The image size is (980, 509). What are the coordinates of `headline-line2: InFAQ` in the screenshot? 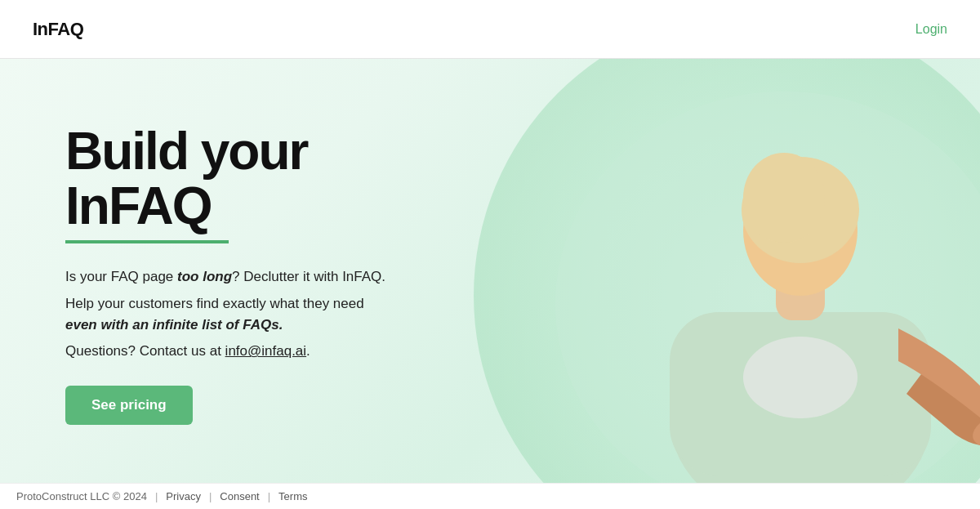 It's located at (138, 206).